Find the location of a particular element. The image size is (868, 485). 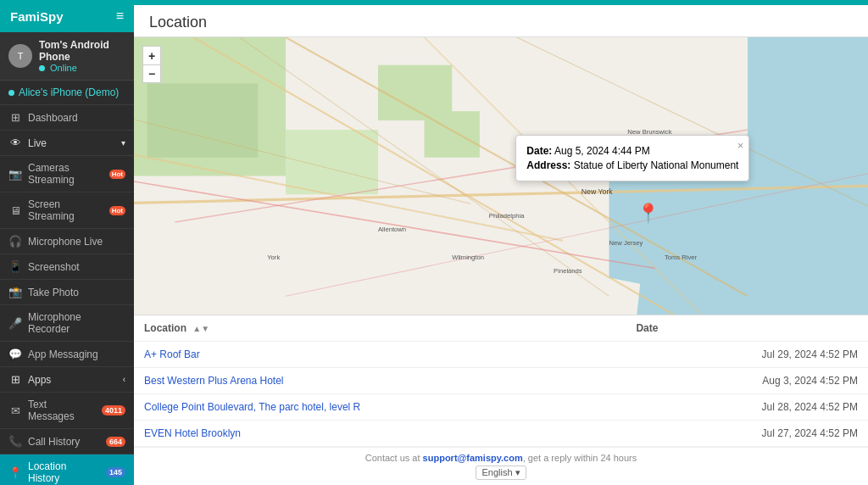

location-history-label: Location History is located at coordinates (64, 472).